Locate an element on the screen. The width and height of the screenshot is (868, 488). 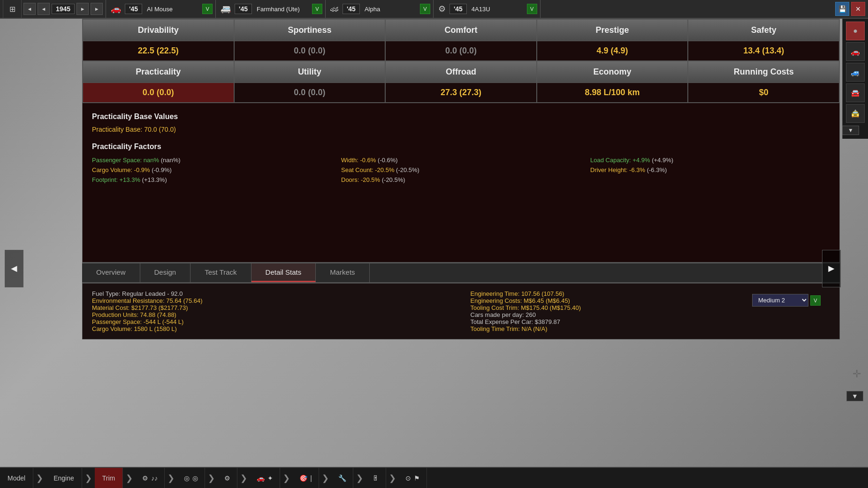
total-expense: Total Expense Per Car: $3879.87 is located at coordinates (650, 322).